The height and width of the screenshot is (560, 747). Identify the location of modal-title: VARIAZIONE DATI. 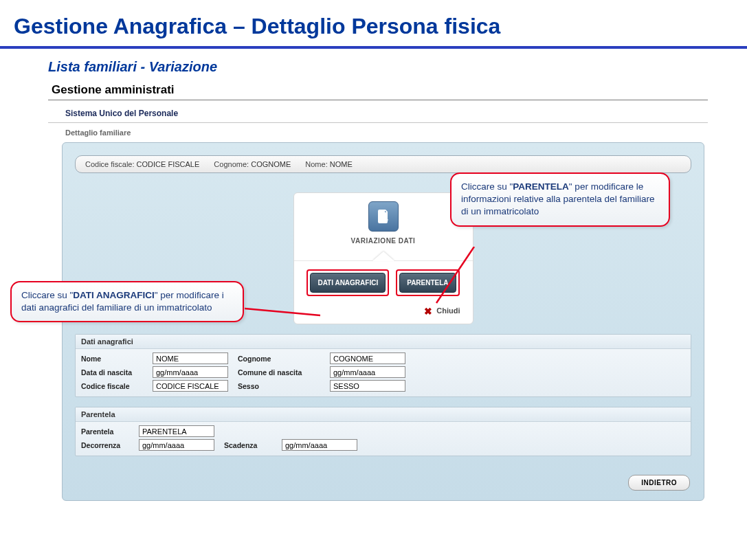
(383, 240).